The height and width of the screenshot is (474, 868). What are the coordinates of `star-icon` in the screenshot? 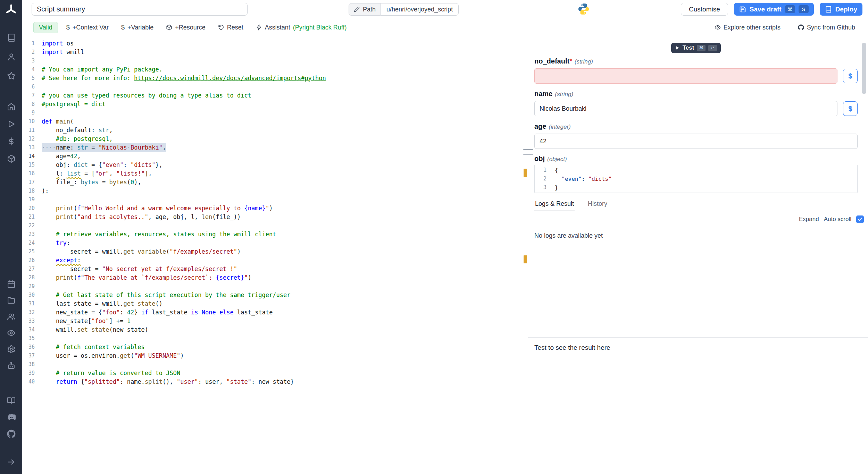 It's located at (11, 76).